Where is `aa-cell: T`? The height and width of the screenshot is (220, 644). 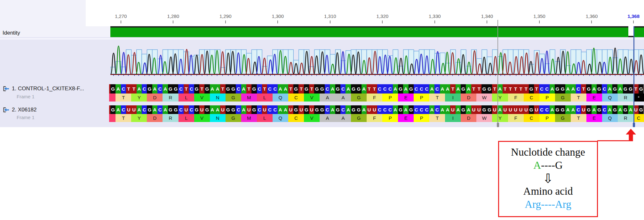 aa-cell: T is located at coordinates (123, 118).